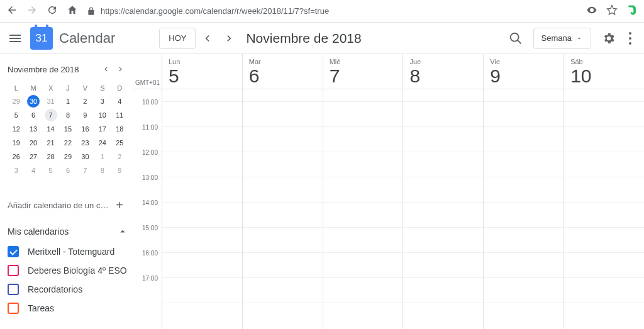  Describe the element at coordinates (33, 143) in the screenshot. I see `mini-day: 20` at that location.